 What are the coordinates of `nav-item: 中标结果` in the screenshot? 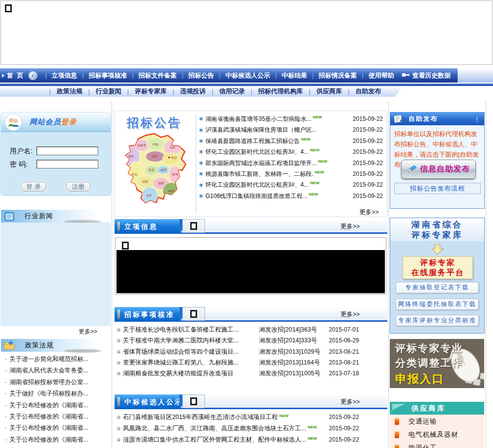 It's located at (294, 76).